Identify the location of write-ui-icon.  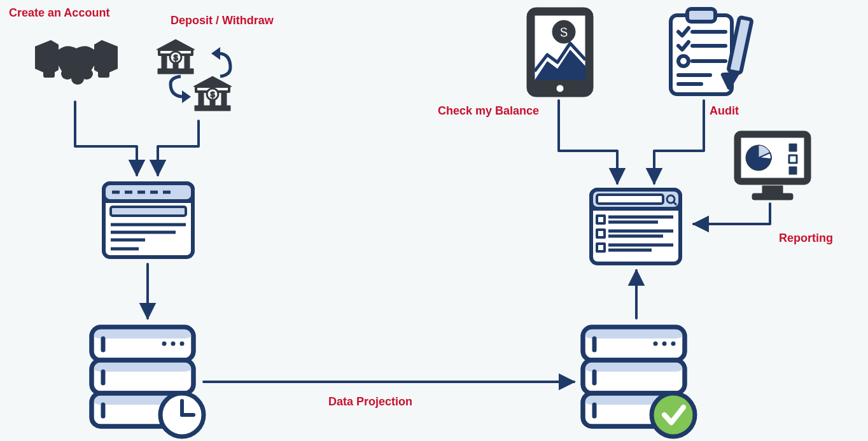
(148, 220).